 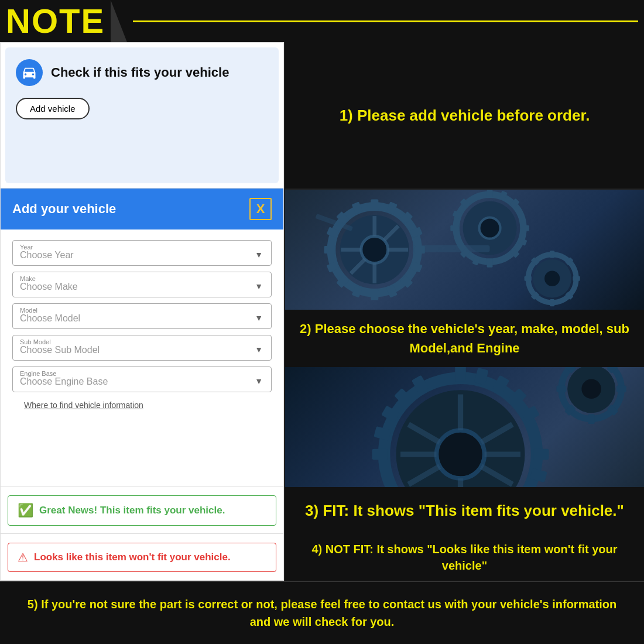 I want to click on model-field-group: Model Choose Model ▼, so click(x=142, y=316).